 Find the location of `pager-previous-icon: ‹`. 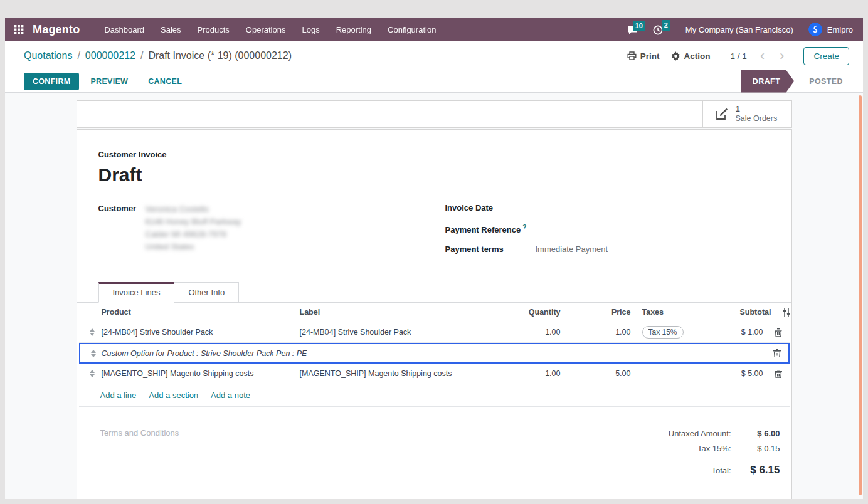

pager-previous-icon: ‹ is located at coordinates (763, 56).